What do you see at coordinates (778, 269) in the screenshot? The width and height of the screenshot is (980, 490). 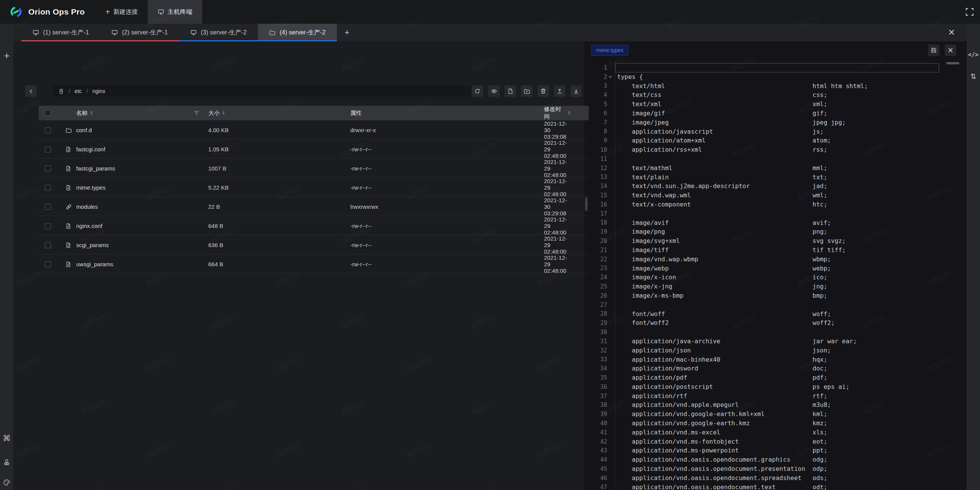 I see `code-line: 23 image/webp webp;` at bounding box center [778, 269].